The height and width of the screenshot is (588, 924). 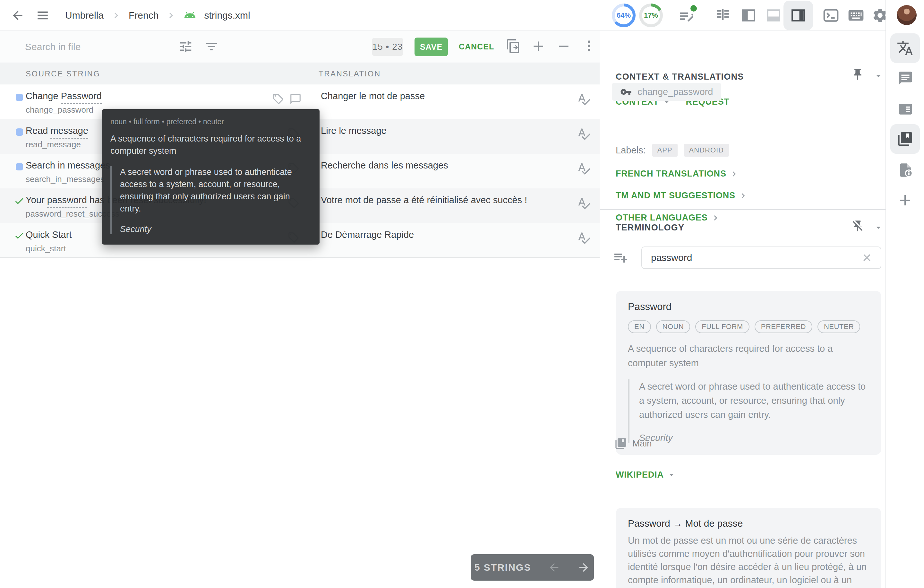 I want to click on android-icon, so click(x=190, y=15).